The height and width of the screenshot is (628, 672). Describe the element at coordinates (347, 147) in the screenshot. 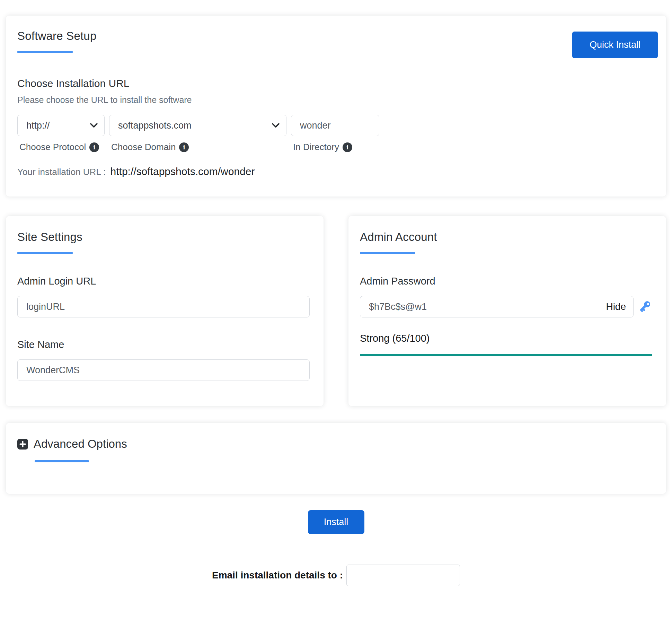

I see `directory-info-icon: i` at that location.